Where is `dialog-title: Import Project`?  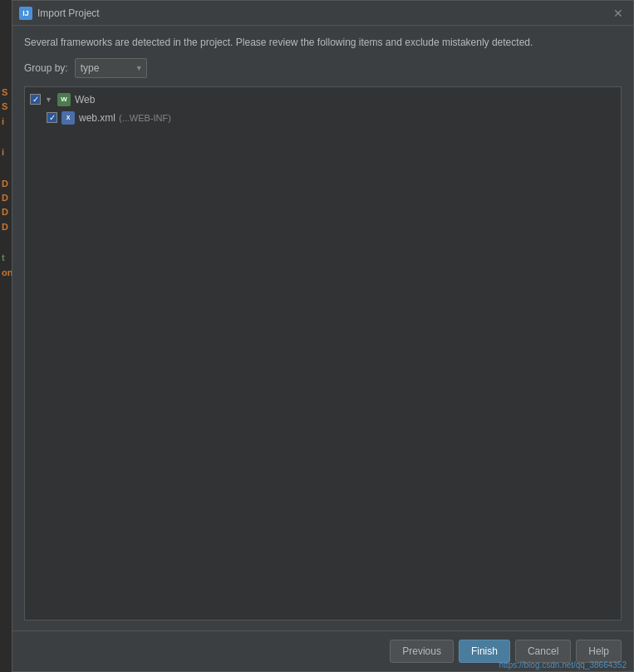 dialog-title: Import Project is located at coordinates (324, 13).